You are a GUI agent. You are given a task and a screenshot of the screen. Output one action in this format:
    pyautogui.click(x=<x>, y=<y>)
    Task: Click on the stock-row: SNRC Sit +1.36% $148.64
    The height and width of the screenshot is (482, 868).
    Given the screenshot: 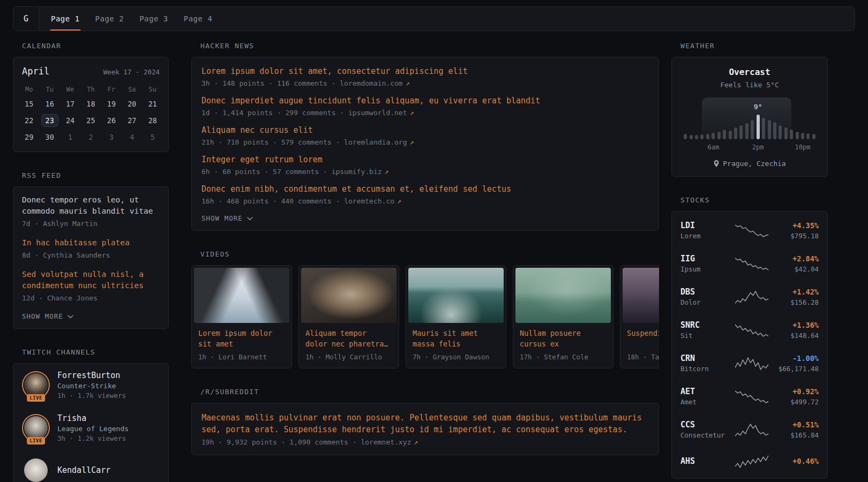 What is the action you would take?
    pyautogui.click(x=750, y=330)
    